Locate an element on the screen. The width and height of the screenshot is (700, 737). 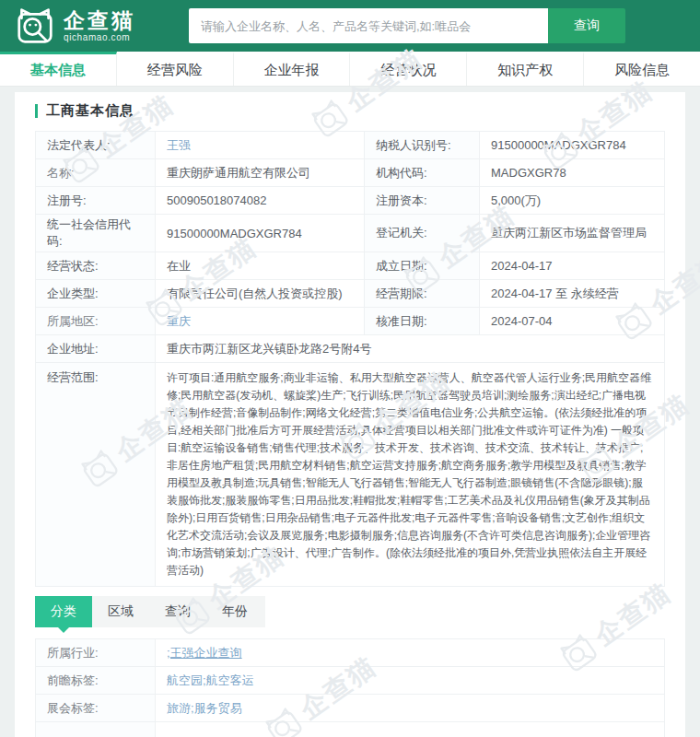
label-business-status: 经营状态: is located at coordinates (96, 266).